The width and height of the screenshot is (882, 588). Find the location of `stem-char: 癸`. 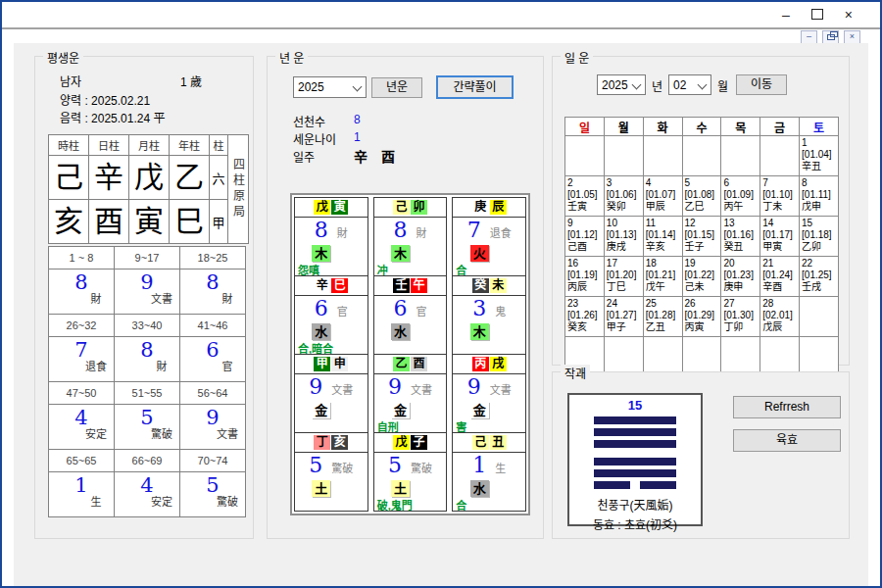

stem-char: 癸 is located at coordinates (480, 286).